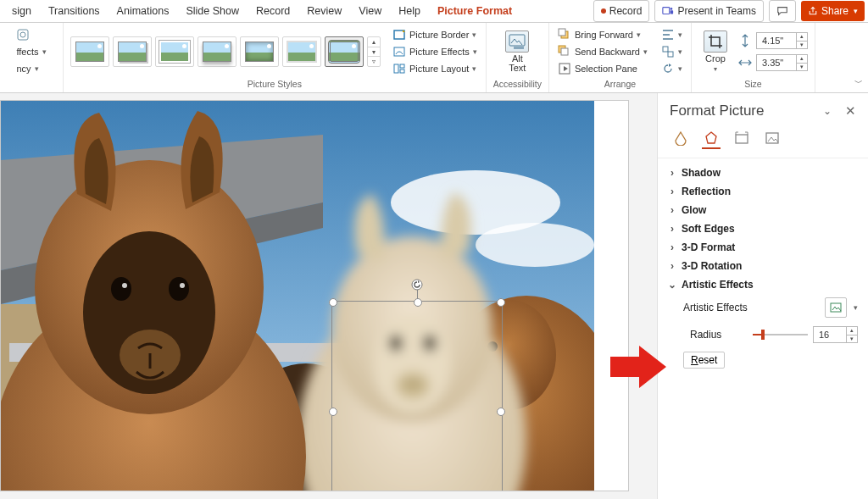  What do you see at coordinates (851, 335) in the screenshot?
I see `radius-spin-buttons: ▴▾` at bounding box center [851, 335].